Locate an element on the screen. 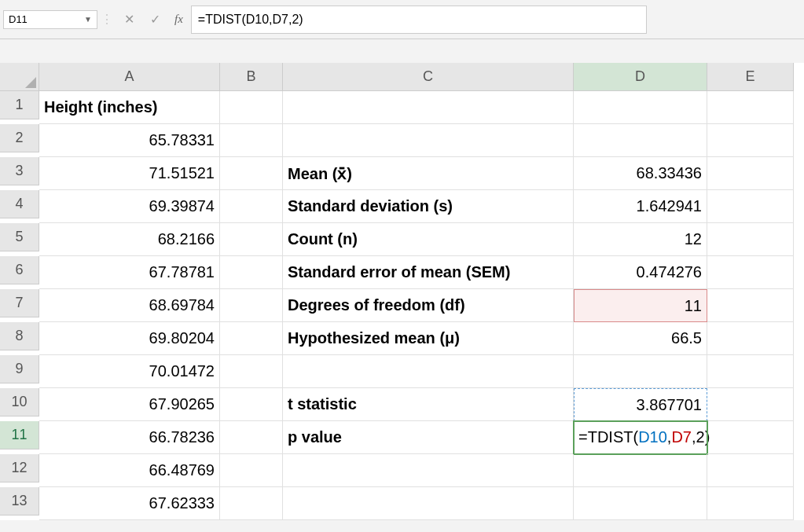  cell-E11 is located at coordinates (751, 438).